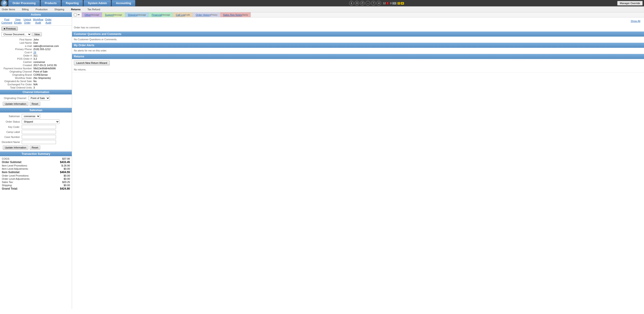  I want to click on nav-reporting: Reporting, so click(72, 3).